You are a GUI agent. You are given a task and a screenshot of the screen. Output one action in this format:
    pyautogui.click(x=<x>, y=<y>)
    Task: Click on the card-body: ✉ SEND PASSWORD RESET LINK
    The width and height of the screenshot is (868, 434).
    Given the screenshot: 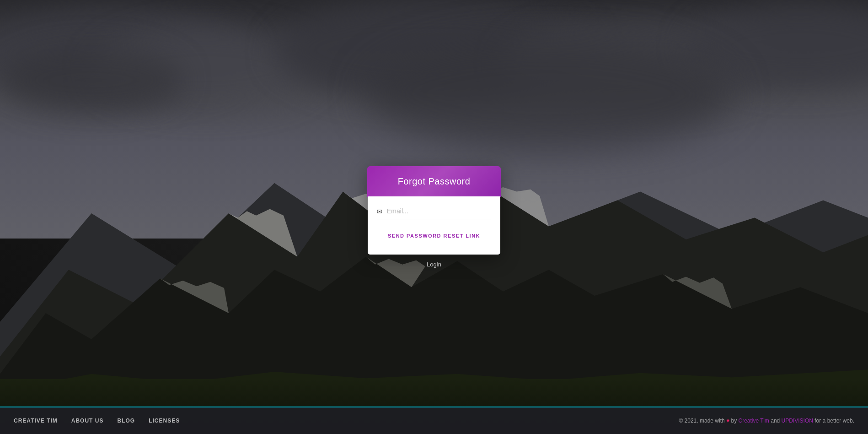 What is the action you would take?
    pyautogui.click(x=434, y=225)
    